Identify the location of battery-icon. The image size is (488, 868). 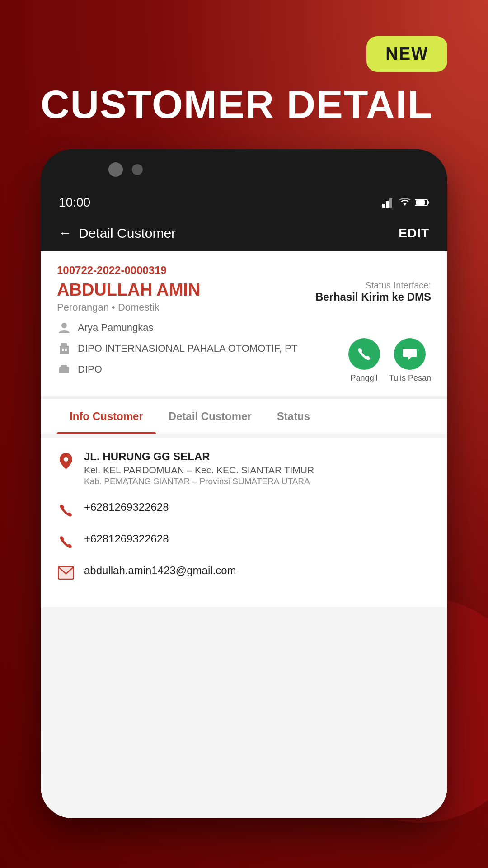
(422, 203).